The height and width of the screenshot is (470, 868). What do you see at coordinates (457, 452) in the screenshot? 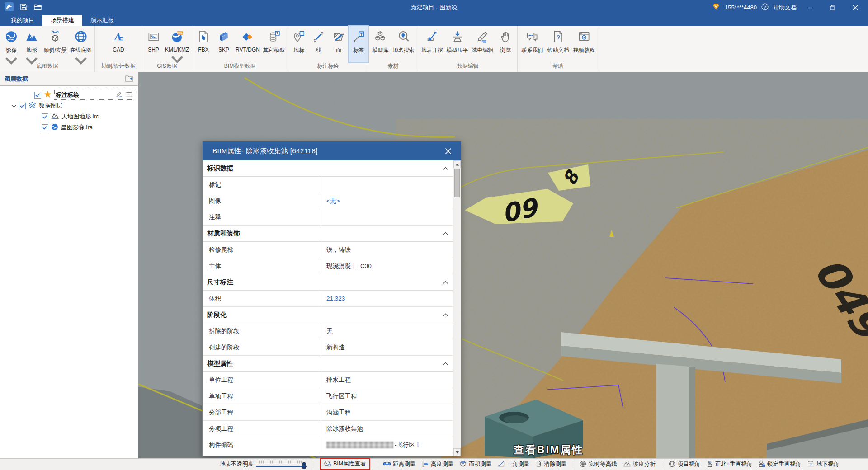
I see `scroll-down-arrow` at bounding box center [457, 452].